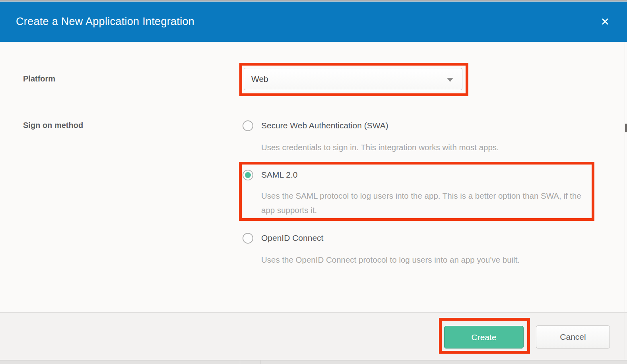 The image size is (627, 364). What do you see at coordinates (260, 79) in the screenshot?
I see `platform-dropdown-value: Web` at bounding box center [260, 79].